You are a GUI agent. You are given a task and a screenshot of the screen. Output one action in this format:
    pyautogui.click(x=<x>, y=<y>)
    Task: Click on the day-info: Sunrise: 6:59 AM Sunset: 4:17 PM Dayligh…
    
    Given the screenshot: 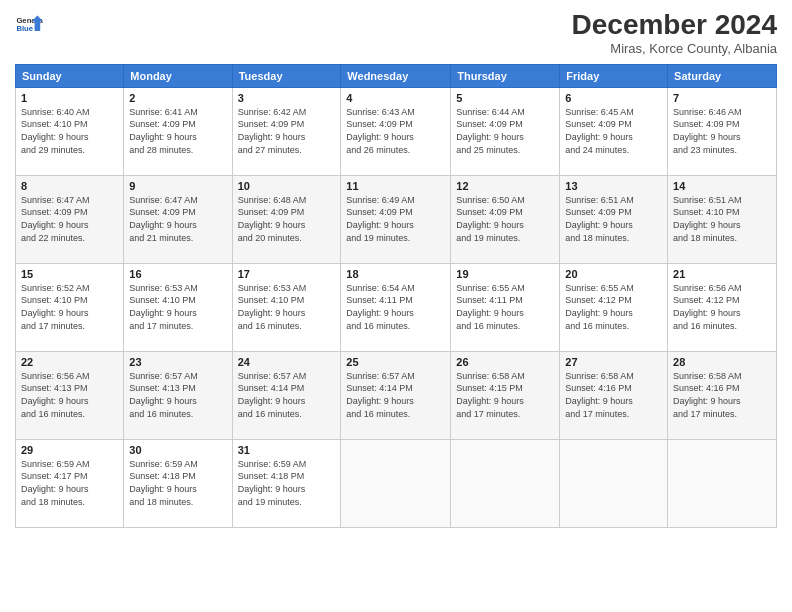 What is the action you would take?
    pyautogui.click(x=70, y=483)
    